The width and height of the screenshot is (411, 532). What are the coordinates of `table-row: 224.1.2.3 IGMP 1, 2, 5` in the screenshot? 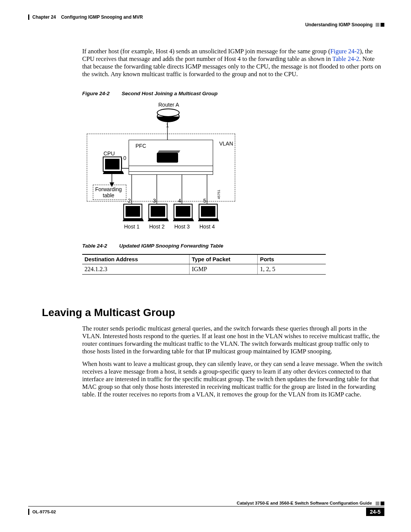 It's located at (204, 269).